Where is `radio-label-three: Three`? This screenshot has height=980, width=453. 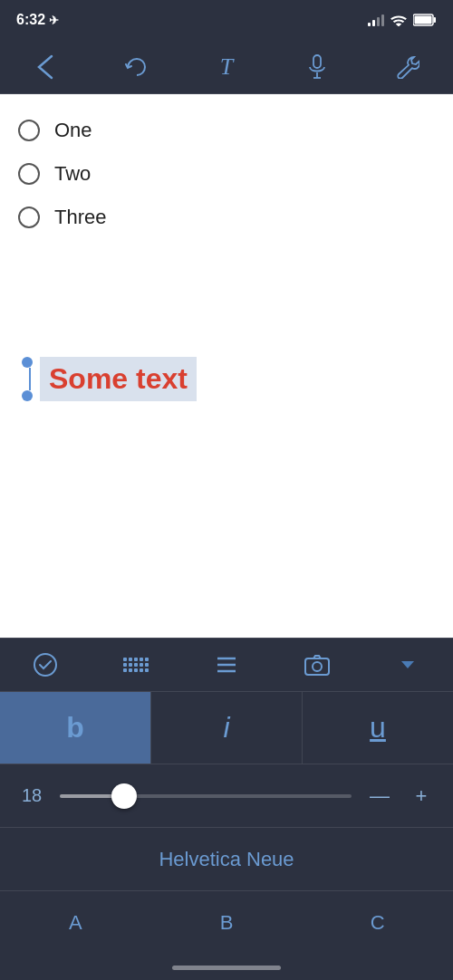
radio-label-three: Three is located at coordinates (80, 217).